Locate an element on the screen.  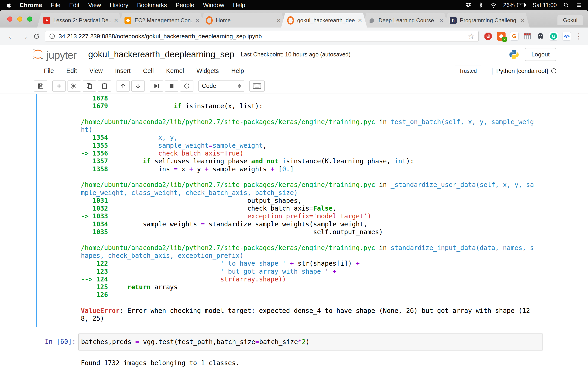
traceback-line: -> 1356 check_batch_axis=True) is located at coordinates (307, 153).